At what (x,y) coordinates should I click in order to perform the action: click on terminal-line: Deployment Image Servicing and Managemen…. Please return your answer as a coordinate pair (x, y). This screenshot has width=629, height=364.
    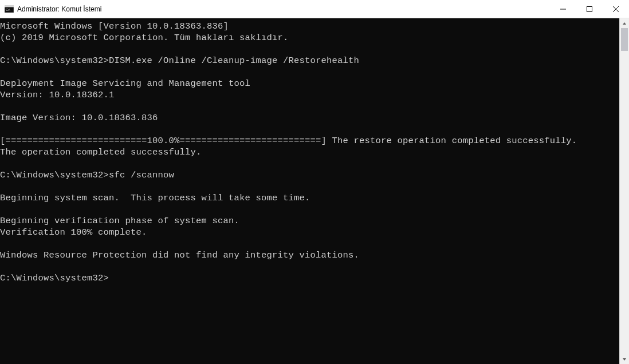
    Looking at the image, I should click on (309, 84).